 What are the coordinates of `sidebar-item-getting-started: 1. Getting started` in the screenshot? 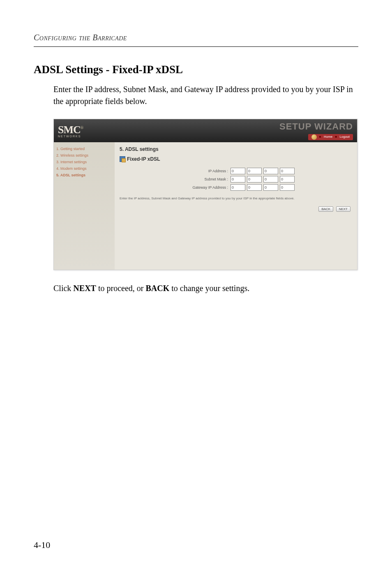 It's located at (84, 149).